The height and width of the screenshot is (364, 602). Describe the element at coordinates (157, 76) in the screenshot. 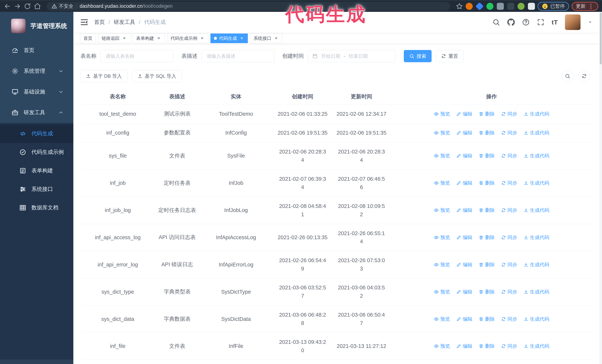

I see `import-sql-button: 基于 SQL 导入` at that location.